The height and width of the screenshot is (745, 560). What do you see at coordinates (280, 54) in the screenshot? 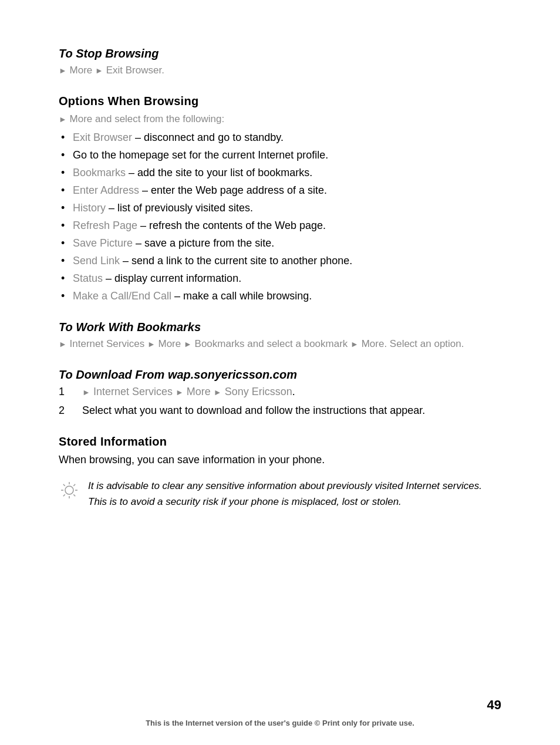
I see `stop-browsing-heading: To Stop Browsing` at bounding box center [280, 54].